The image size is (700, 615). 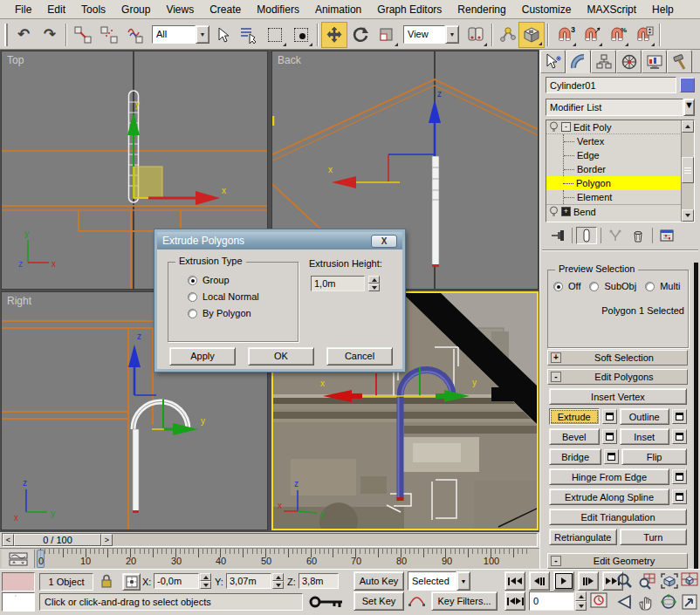 I want to click on menu-customize: Customize, so click(x=546, y=10).